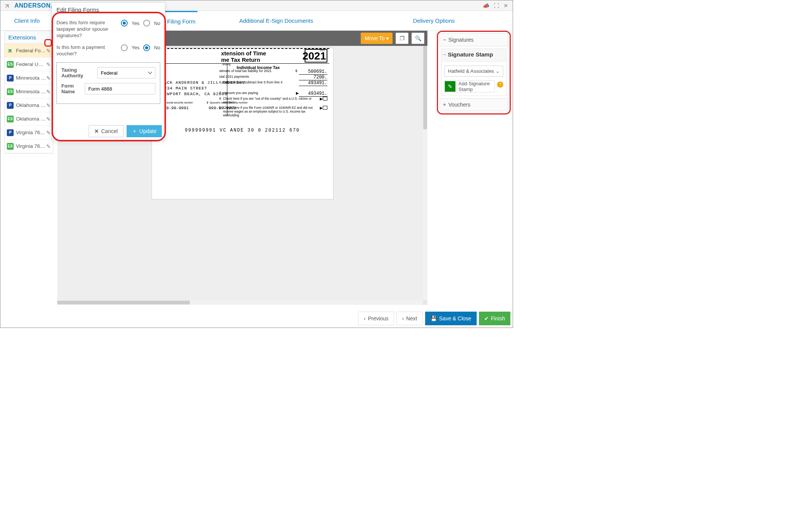 The width and height of the screenshot is (812, 519). Describe the element at coordinates (181, 20) in the screenshot. I see `tab-filing-form: Filing Form` at that location.